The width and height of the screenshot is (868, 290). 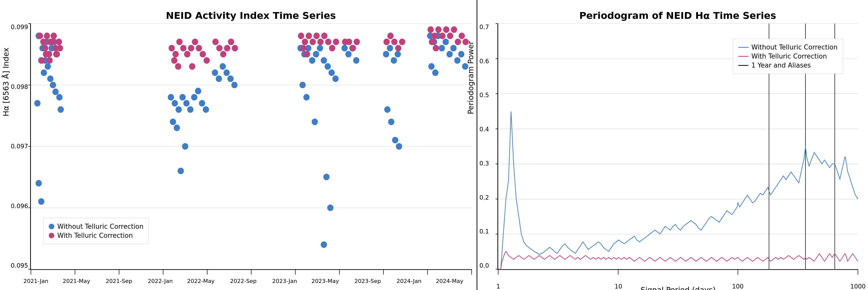 I want to click on left-y-axis-ticks: 0.099 0.098 0.097 0.096 0.095, so click(x=20, y=146).